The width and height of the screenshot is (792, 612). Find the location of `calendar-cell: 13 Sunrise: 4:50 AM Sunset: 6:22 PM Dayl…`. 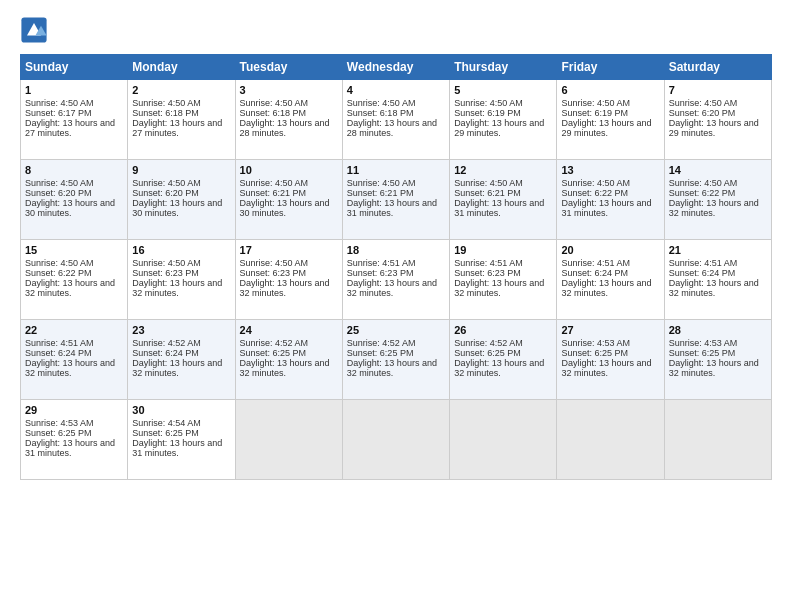

calendar-cell: 13 Sunrise: 4:50 AM Sunset: 6:22 PM Dayl… is located at coordinates (610, 200).